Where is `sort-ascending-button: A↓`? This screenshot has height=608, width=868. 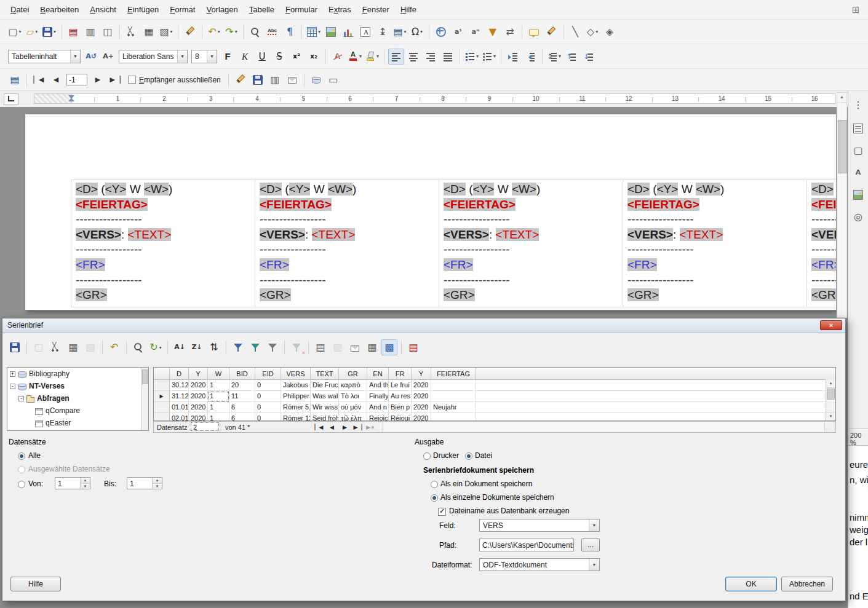
sort-ascending-button: A↓ is located at coordinates (180, 347).